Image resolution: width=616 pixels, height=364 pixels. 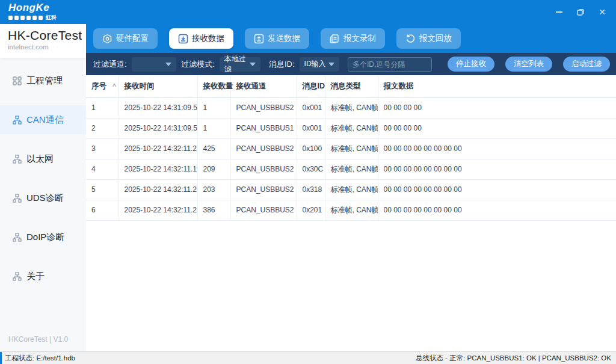 What do you see at coordinates (158, 190) in the screenshot?
I see `cell-receive-time: 2025-10-22 14:32:11.265` at bounding box center [158, 190].